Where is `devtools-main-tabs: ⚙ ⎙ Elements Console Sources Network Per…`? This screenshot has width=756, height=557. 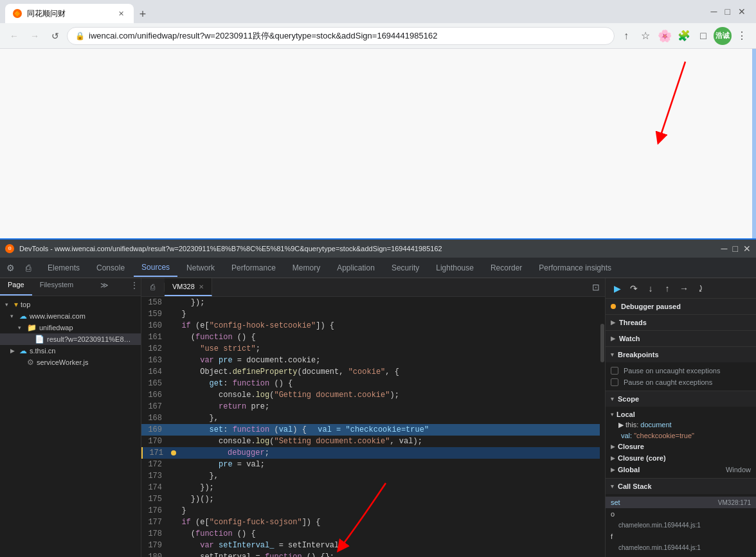 devtools-main-tabs: ⚙ ⎙ Elements Console Sources Network Per… is located at coordinates (378, 268).